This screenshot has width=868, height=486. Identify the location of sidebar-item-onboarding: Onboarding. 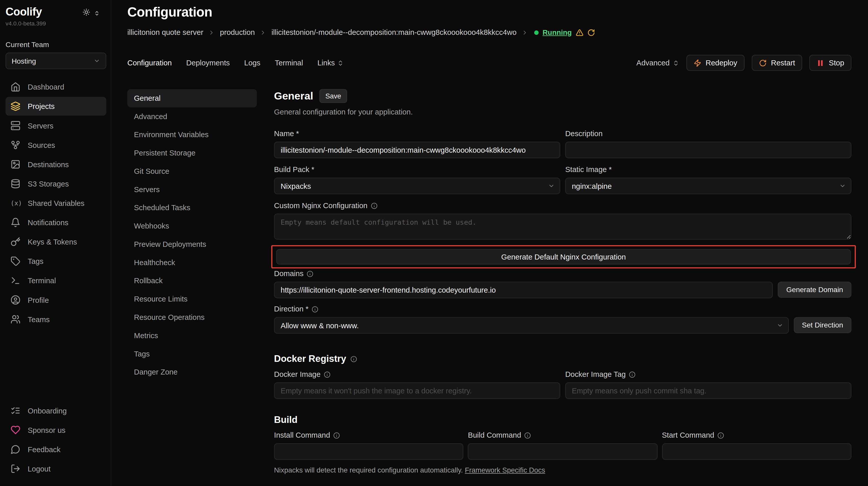
(56, 411).